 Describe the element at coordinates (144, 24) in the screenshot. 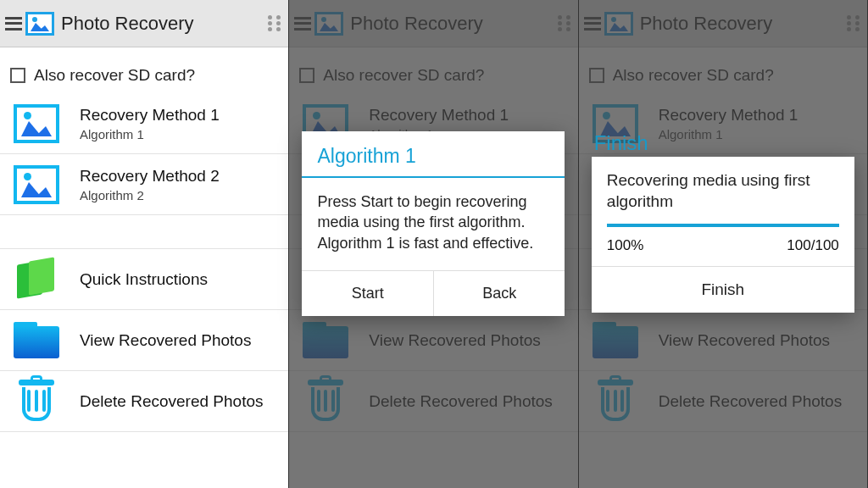

I see `app-bar: Photo Recovery` at that location.